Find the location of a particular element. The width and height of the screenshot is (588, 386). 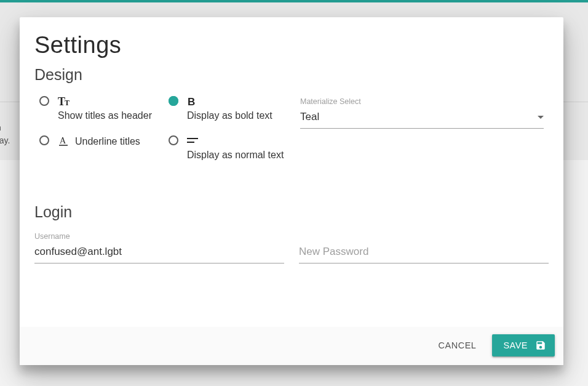

design-column-3: Materialize Select Teal is located at coordinates (421, 112).